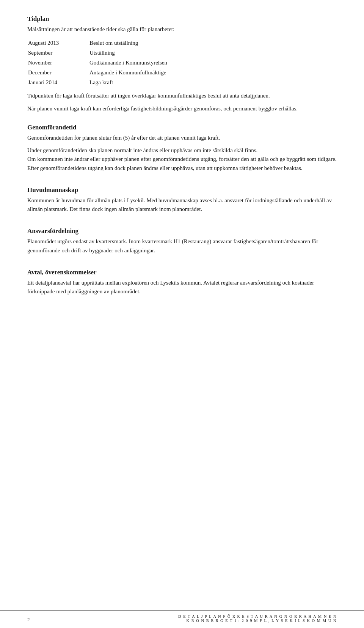  I want to click on huvudmannaskap-para1: Kommunen är huvudman för allmän plats i …, so click(182, 205).